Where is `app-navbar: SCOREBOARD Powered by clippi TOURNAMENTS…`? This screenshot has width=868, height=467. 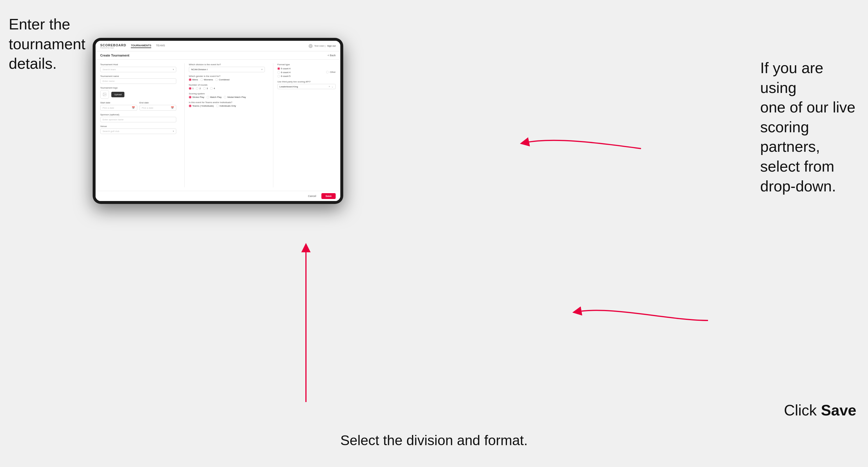 app-navbar: SCOREBOARD Powered by clippi TOURNAMENTS… is located at coordinates (218, 46).